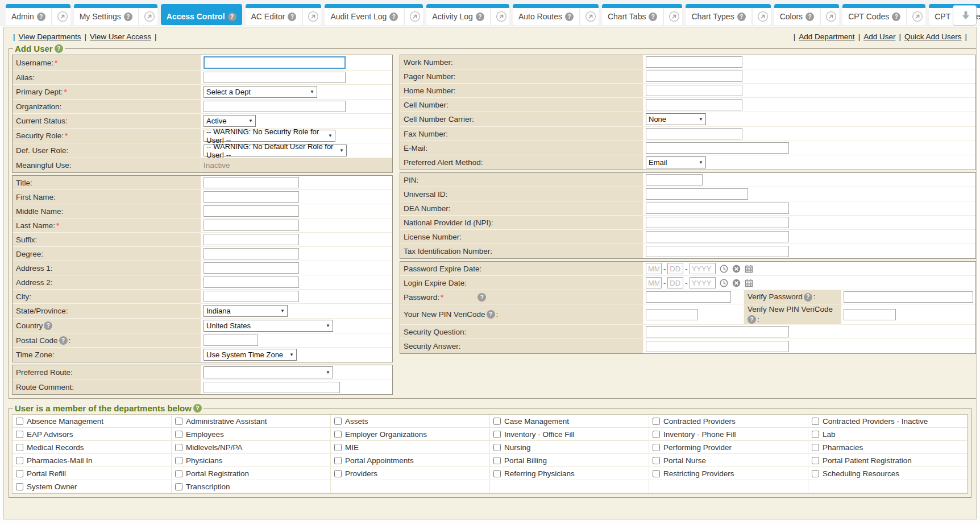 Image resolution: width=980 pixels, height=524 pixels. I want to click on input-universal-id, so click(697, 194).